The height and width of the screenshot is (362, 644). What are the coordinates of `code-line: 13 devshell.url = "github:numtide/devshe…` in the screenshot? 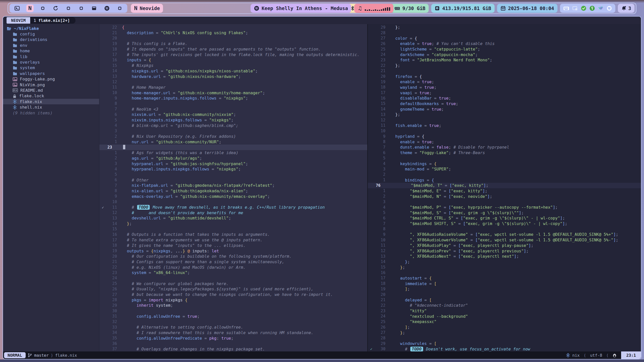 It's located at (233, 218).